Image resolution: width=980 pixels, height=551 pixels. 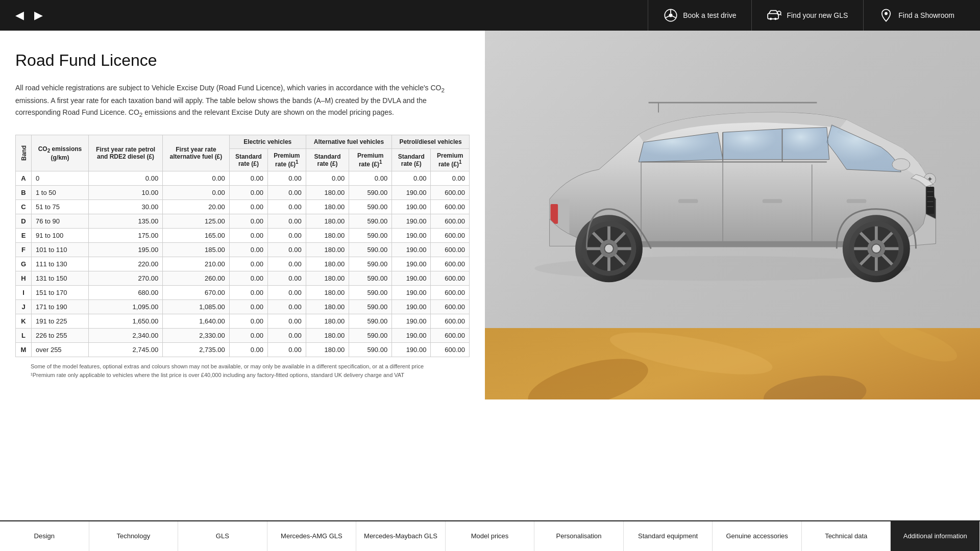 I want to click on co2-cell: 226 to 255, so click(x=60, y=336).